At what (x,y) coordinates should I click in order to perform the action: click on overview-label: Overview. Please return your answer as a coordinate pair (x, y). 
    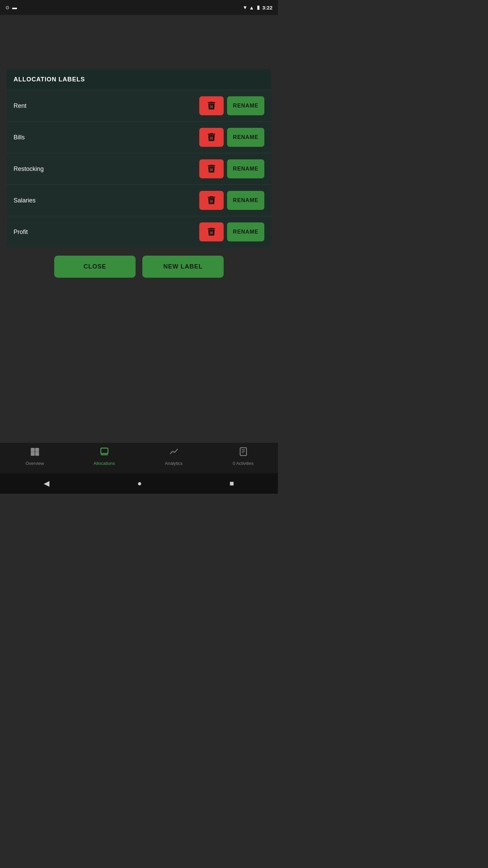
    Looking at the image, I should click on (35, 463).